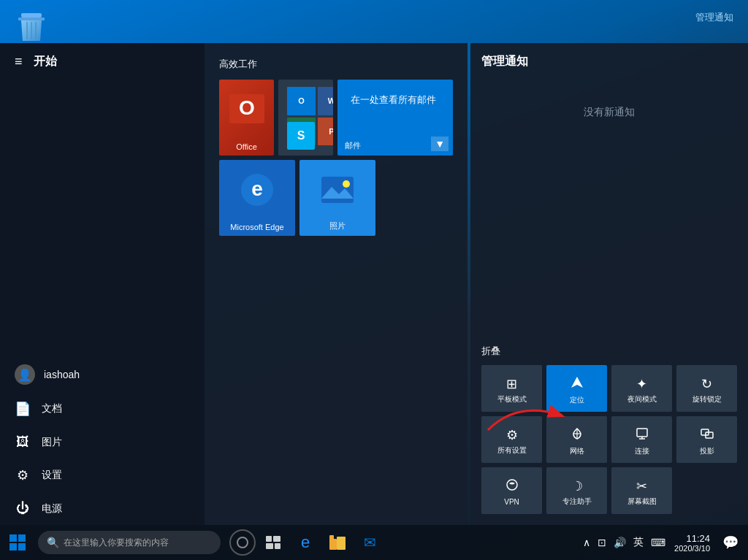 The width and height of the screenshot is (748, 560). Describe the element at coordinates (440, 144) in the screenshot. I see `mail-chevron-icon: ▼` at that location.